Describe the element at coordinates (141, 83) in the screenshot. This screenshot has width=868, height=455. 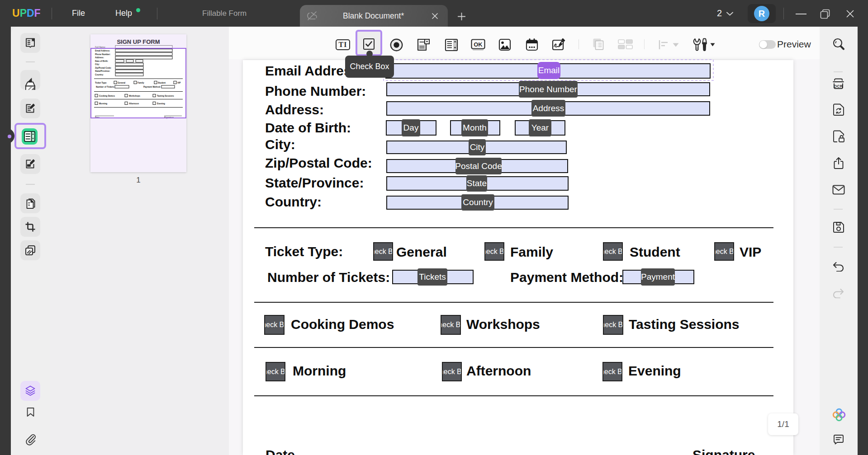
I see `svg-text: Family` at that location.